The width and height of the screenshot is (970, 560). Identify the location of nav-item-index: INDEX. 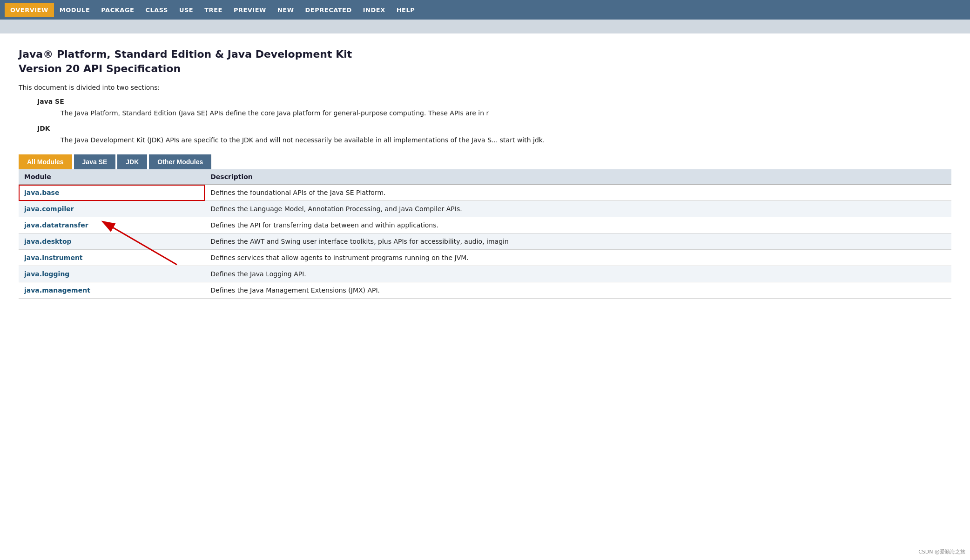
(374, 10).